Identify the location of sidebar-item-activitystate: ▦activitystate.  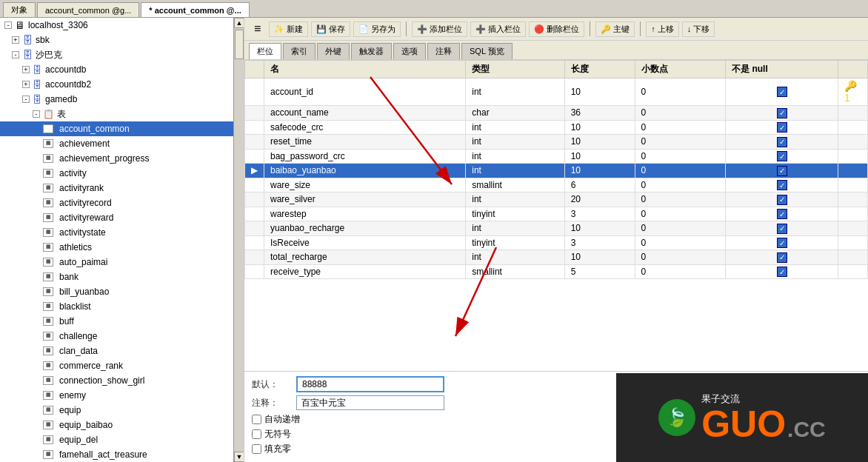
(121, 232).